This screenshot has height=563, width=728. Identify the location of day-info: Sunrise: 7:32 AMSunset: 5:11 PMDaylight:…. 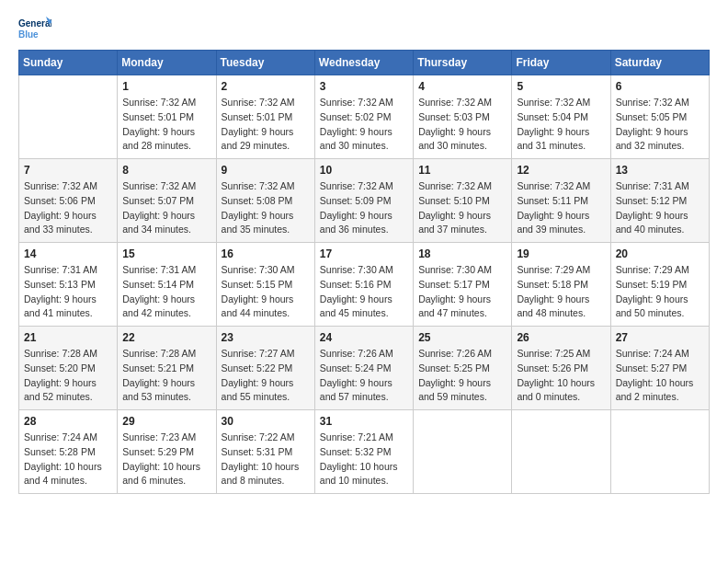
(561, 208).